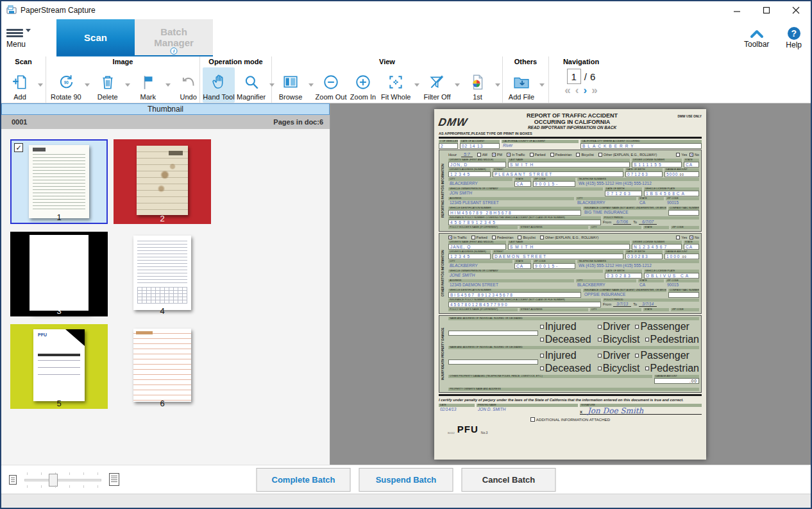 Image resolution: width=812 pixels, height=509 pixels. What do you see at coordinates (509, 480) in the screenshot?
I see `cancel-batch-button: Cancel Batch` at bounding box center [509, 480].